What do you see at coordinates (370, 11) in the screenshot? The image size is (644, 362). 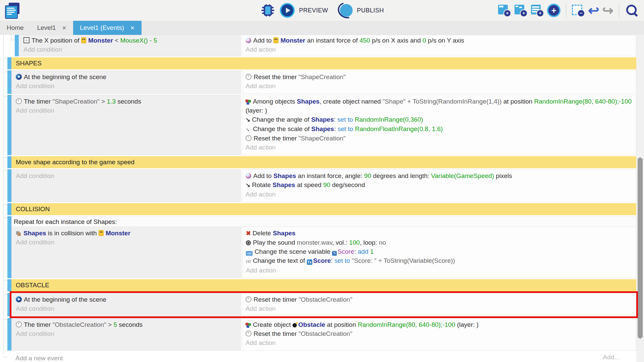 I see `publish-label: PUBLISH` at bounding box center [370, 11].